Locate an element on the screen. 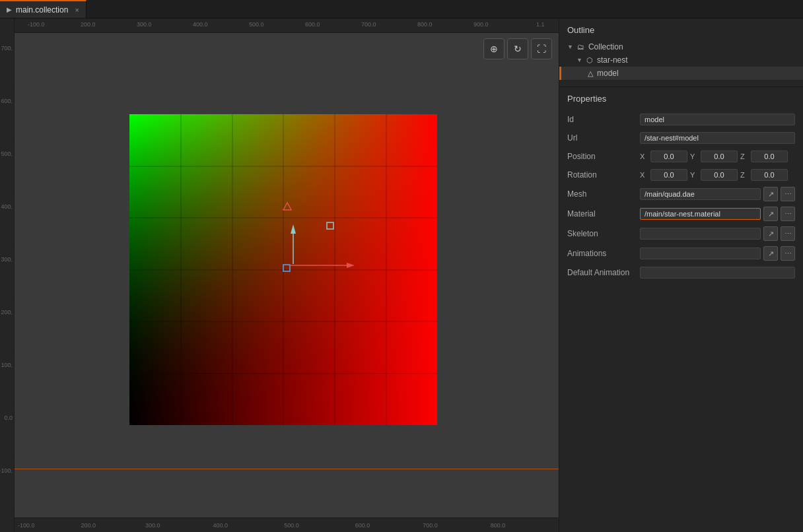 Image resolution: width=803 pixels, height=532 pixels. default-animation-input is located at coordinates (717, 273).